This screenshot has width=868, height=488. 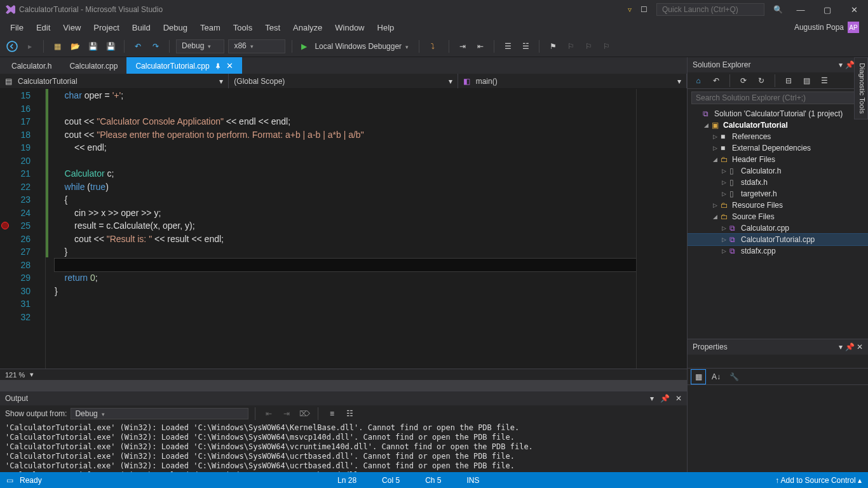 I want to click on pin-icon, so click(x=218, y=66).